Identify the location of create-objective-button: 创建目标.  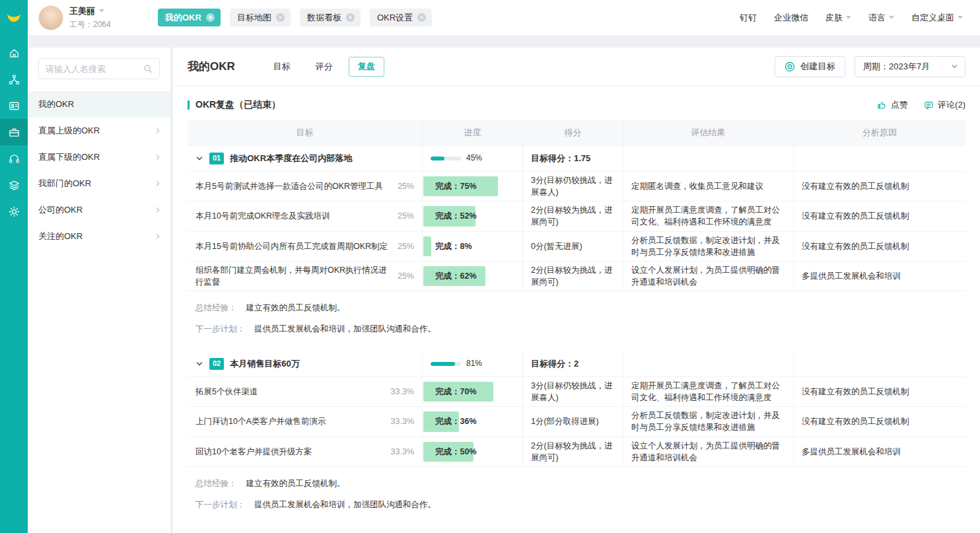
(810, 67).